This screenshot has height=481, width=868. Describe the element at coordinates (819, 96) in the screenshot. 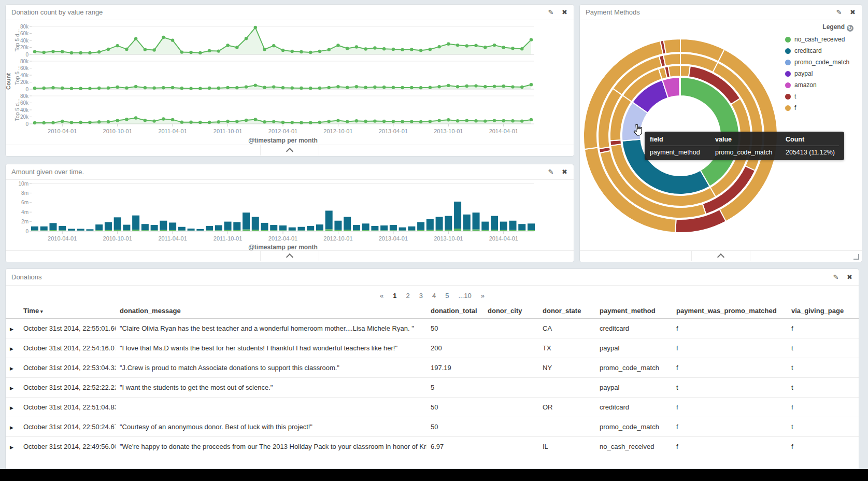

I see `legend-item: t` at that location.